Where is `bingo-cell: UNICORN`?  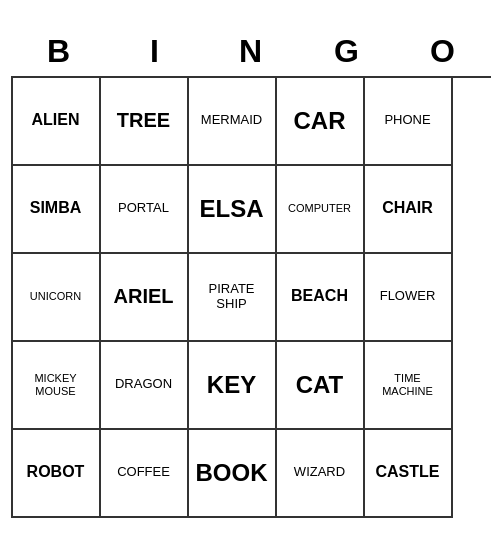 bingo-cell: UNICORN is located at coordinates (57, 298).